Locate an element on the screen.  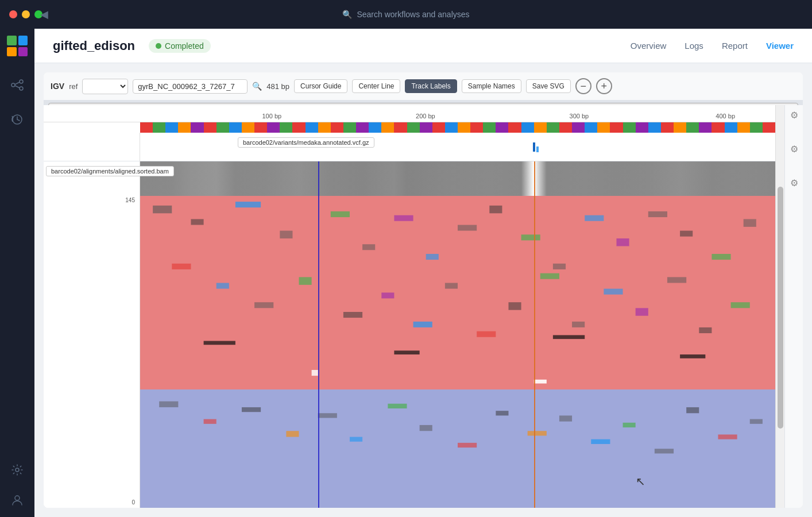
nav-logs: Logs is located at coordinates (694, 46).